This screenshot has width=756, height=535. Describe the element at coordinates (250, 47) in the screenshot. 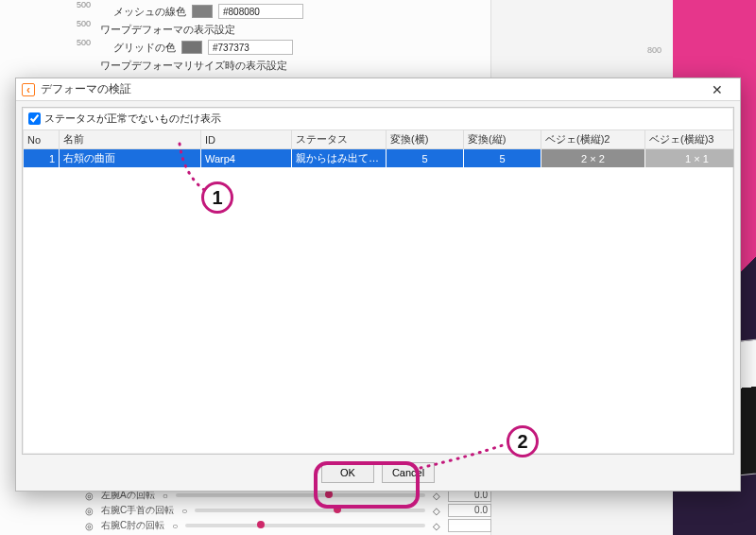

I see `grid-color-input: #737373` at that location.